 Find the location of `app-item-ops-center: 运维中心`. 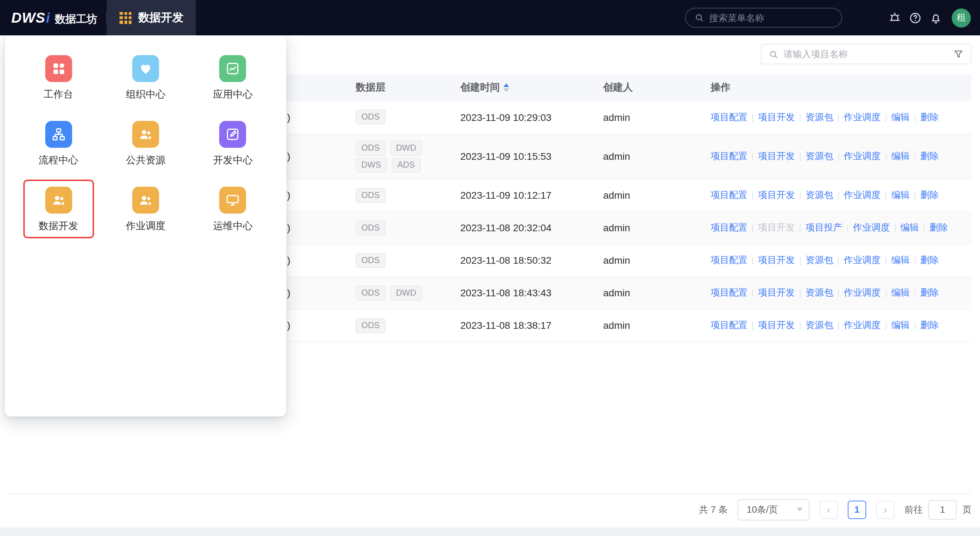

app-item-ops-center: 运维中心 is located at coordinates (233, 209).